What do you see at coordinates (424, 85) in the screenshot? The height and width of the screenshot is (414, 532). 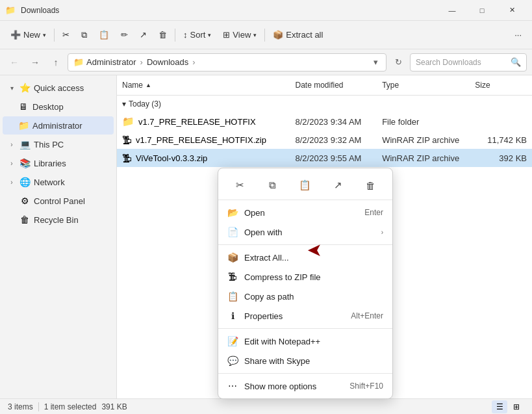 I see `col-header-type: Type` at bounding box center [424, 85].